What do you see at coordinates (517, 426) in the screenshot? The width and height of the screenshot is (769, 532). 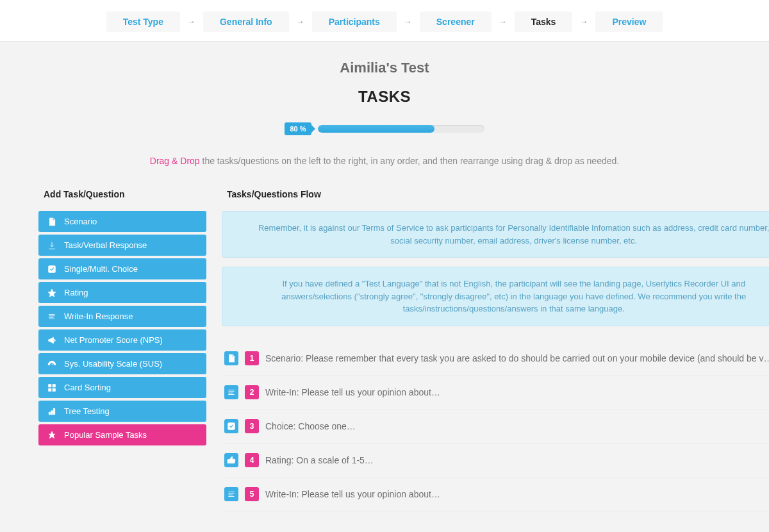 I see `flow-text: Choice: Choose one…` at bounding box center [517, 426].